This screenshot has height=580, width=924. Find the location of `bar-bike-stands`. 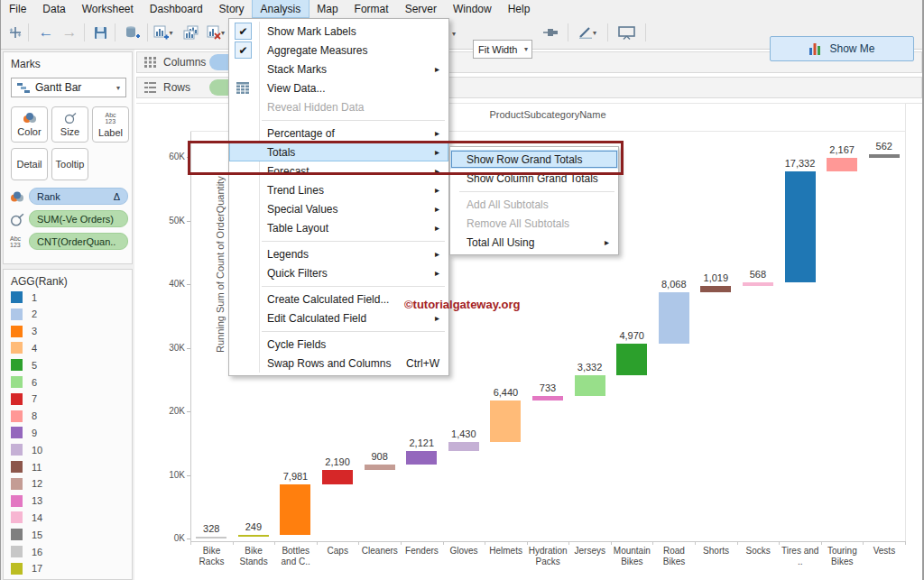

bar-bike-stands is located at coordinates (254, 536).